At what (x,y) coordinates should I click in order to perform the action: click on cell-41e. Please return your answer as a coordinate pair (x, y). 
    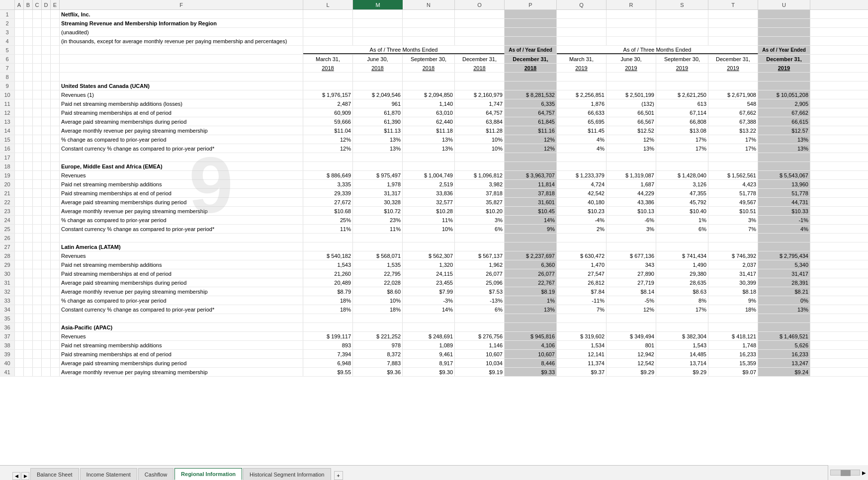
    Looking at the image, I should click on (55, 372).